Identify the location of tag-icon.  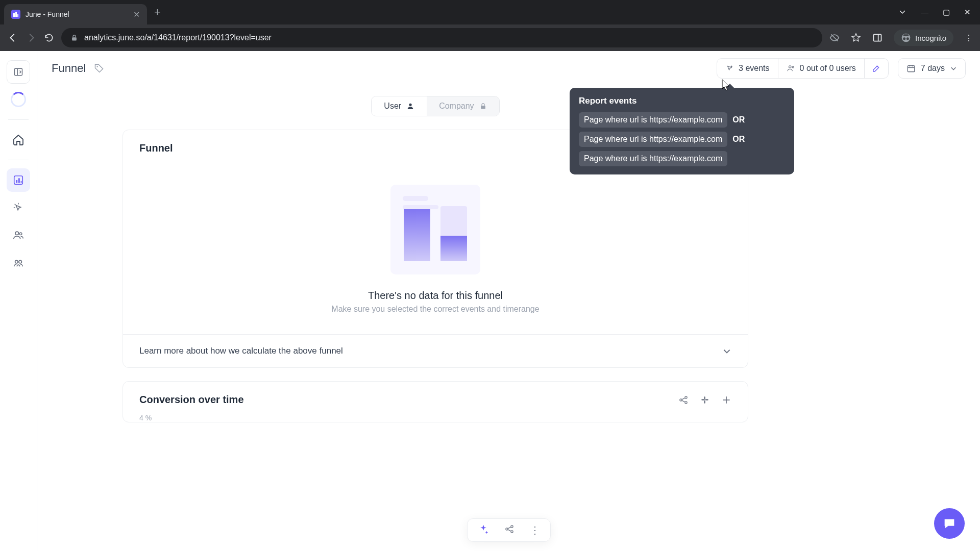
(99, 68).